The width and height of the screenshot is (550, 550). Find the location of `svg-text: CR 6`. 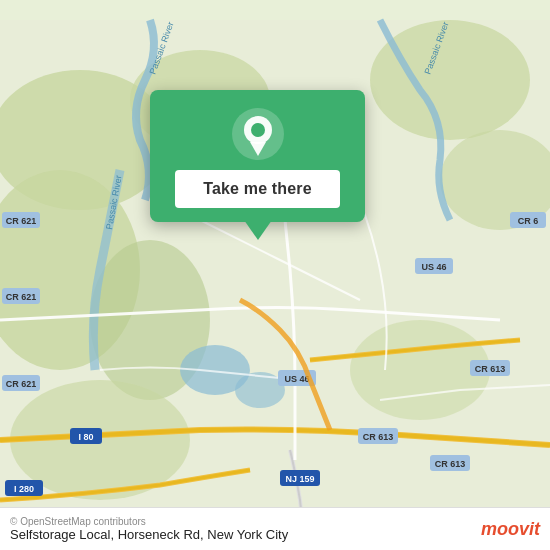

svg-text: CR 6 is located at coordinates (528, 221).